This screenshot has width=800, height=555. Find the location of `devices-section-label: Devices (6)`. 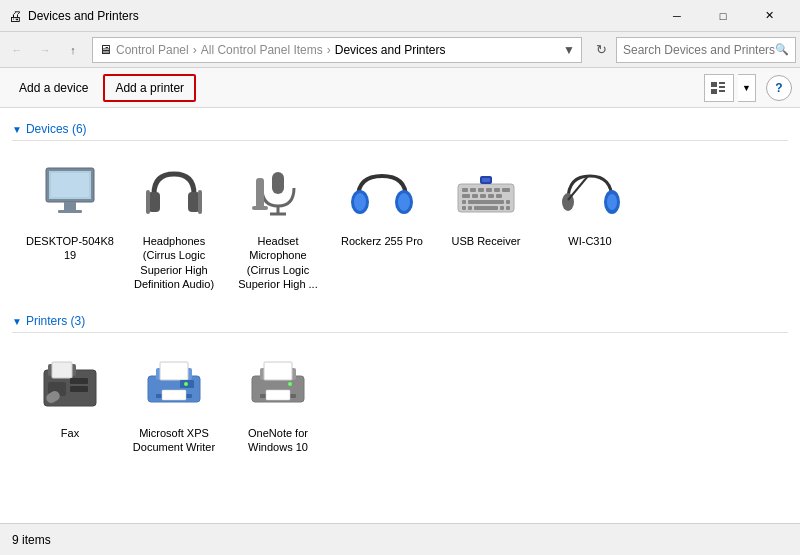

devices-section-label: Devices (6) is located at coordinates (56, 129).